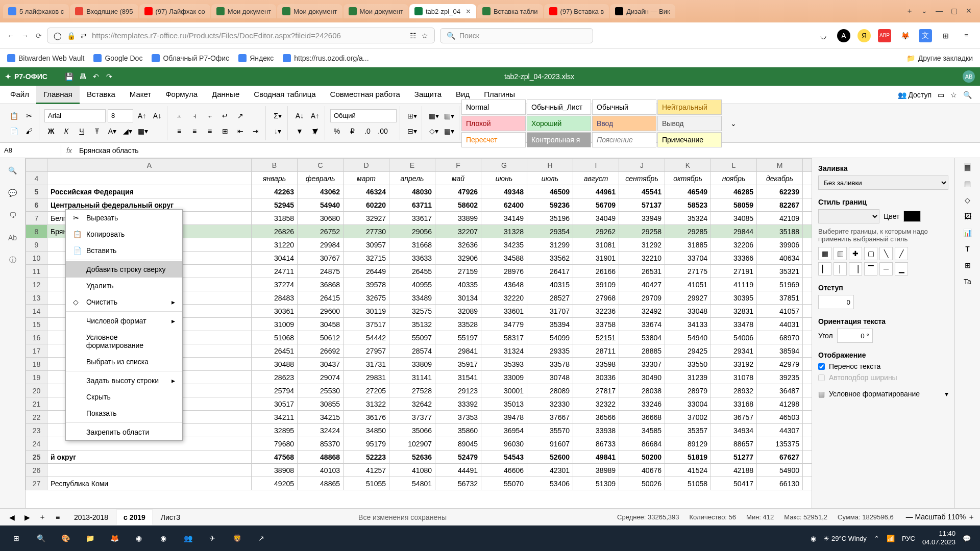 The height and width of the screenshot is (551, 980). What do you see at coordinates (19, 95) in the screenshot?
I see `menu-файл: Файл` at bounding box center [19, 95].